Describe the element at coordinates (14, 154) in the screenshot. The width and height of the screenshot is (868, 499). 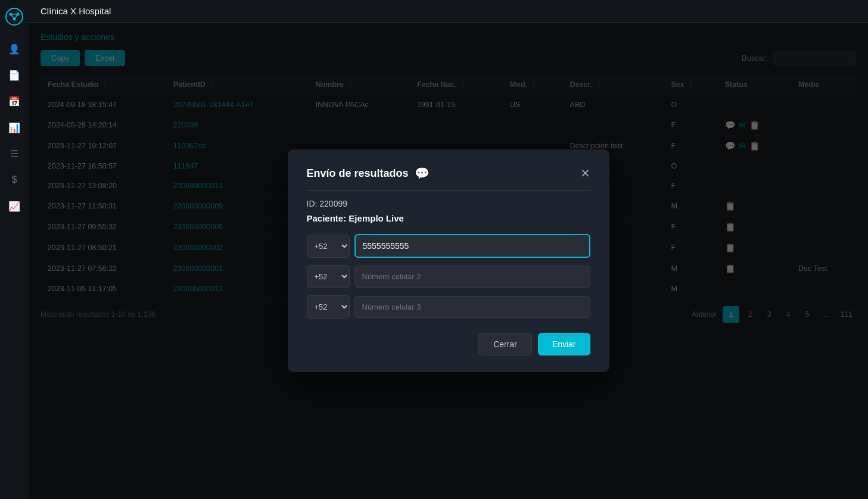
I see `sidebar-icon-list: ☰` at that location.